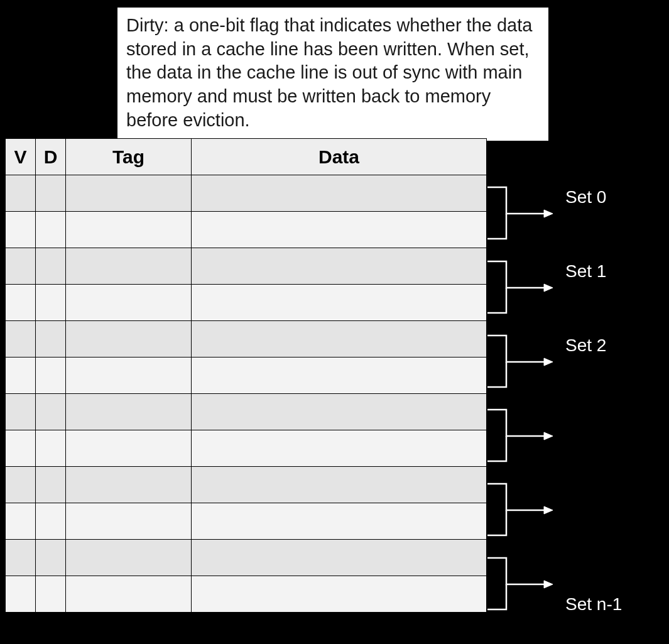 The width and height of the screenshot is (669, 644). I want to click on header-dirty: D, so click(51, 157).